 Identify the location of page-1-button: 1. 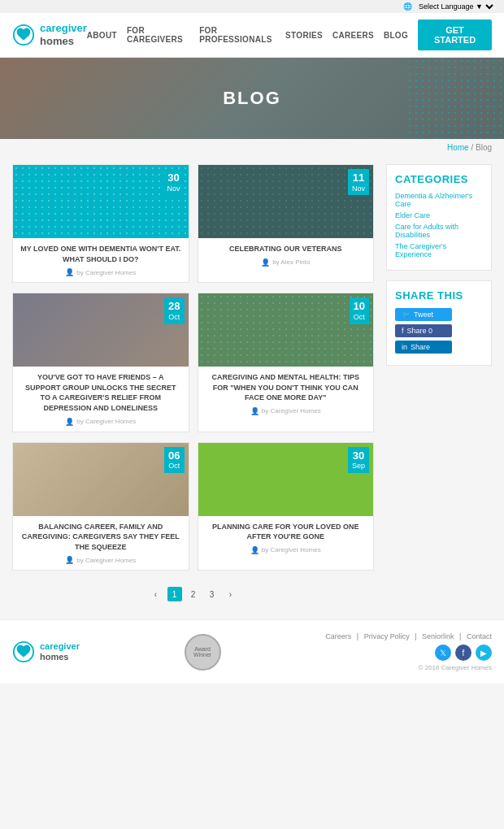
(175, 594).